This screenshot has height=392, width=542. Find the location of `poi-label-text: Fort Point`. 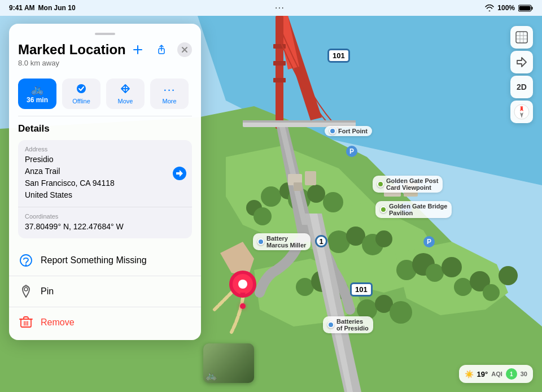

poi-label-text: Fort Point is located at coordinates (353, 131).